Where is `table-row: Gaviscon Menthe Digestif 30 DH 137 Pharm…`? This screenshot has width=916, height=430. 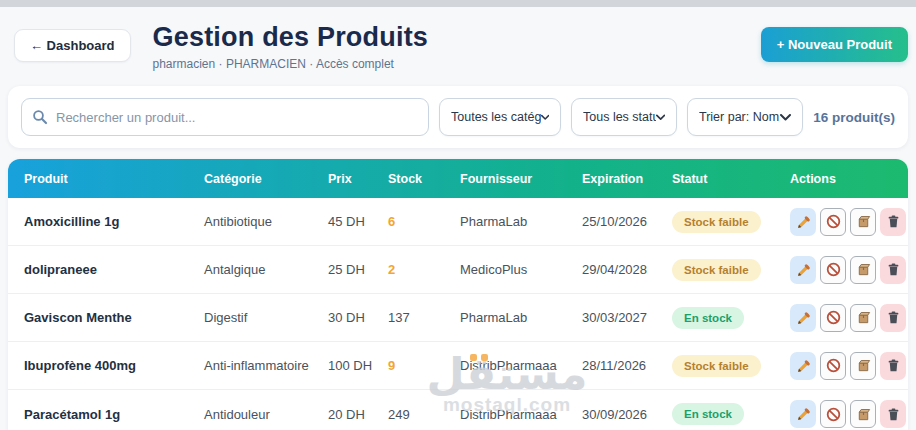
table-row: Gaviscon Menthe Digestif 30 DH 137 Pharm… is located at coordinates (458, 318).